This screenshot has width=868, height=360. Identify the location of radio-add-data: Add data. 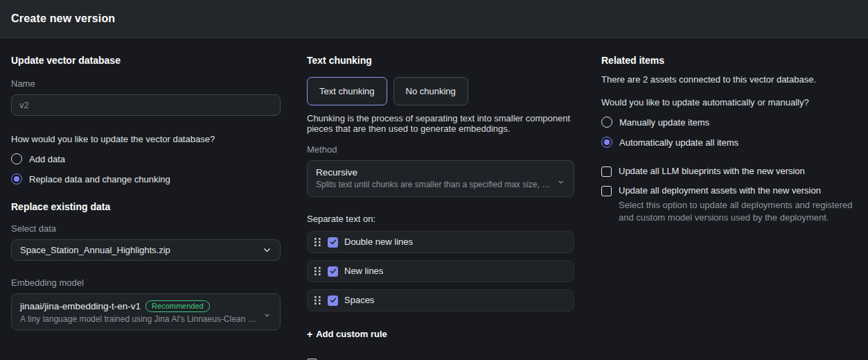
(145, 159).